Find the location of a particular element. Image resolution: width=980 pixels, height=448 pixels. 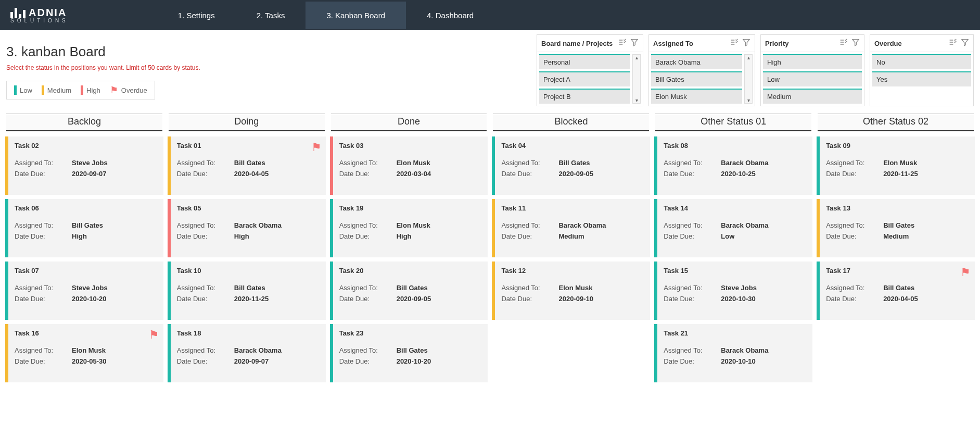

card-body: Task 06Assigned To:Bill GatesDate Due:Hi… is located at coordinates (86, 228).